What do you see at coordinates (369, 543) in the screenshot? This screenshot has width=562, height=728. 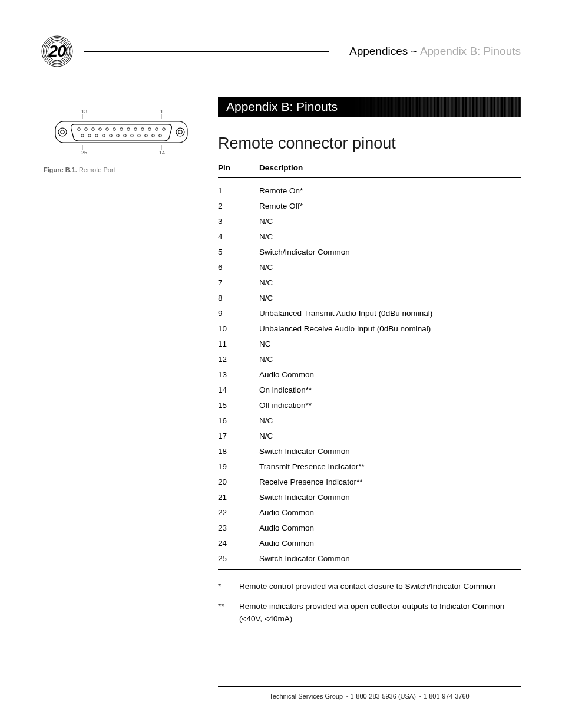 I see `table-row: 24Audio Common` at bounding box center [369, 543].